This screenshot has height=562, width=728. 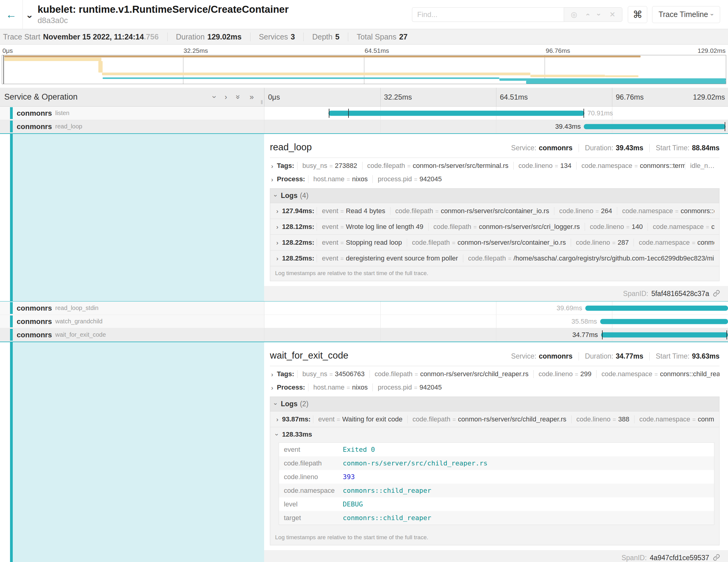 I want to click on span-bar-cell: 70.91ms, so click(x=496, y=113).